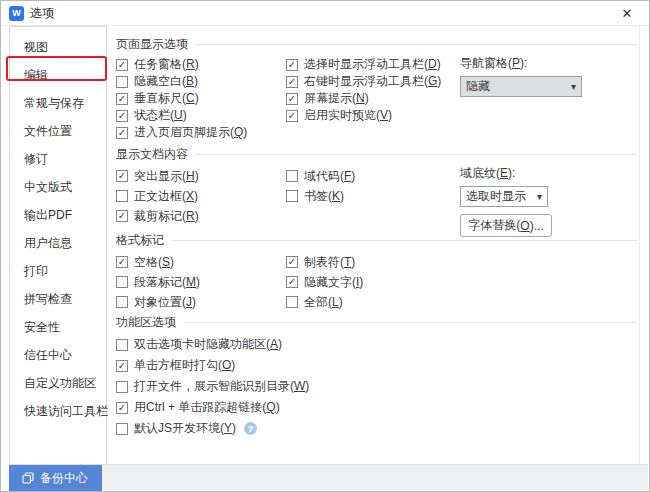 The width and height of the screenshot is (650, 492). I want to click on section-title: 功能区选项, so click(374, 322).